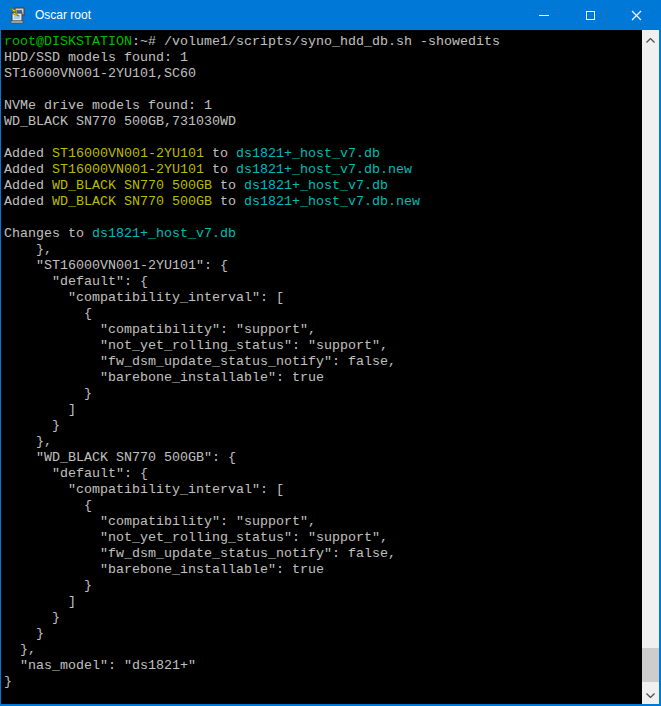  What do you see at coordinates (96, 58) in the screenshot?
I see `terminal-text-segment: HDD/SSD models found: 1` at bounding box center [96, 58].